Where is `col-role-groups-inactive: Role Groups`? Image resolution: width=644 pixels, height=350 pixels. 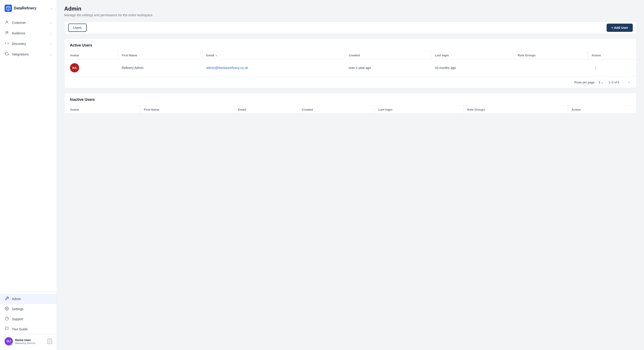
col-role-groups-inactive: Role Groups is located at coordinates (516, 110).